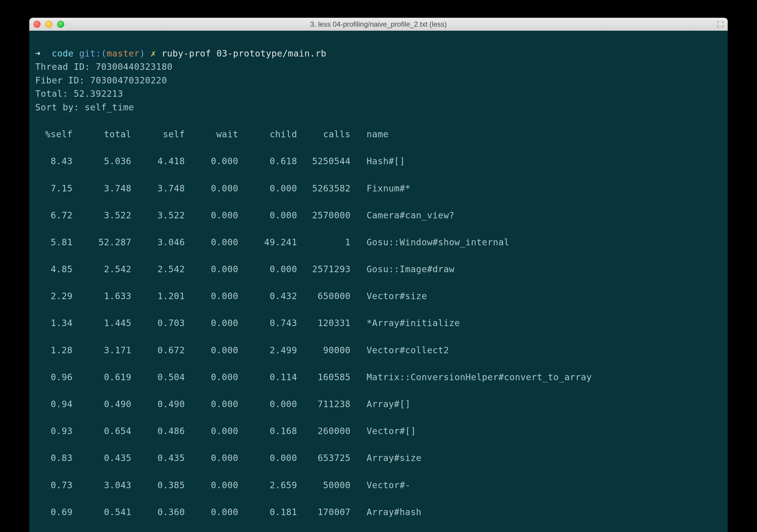 The image size is (757, 532). I want to click on cell-name: Camera#can_view?, so click(403, 216).